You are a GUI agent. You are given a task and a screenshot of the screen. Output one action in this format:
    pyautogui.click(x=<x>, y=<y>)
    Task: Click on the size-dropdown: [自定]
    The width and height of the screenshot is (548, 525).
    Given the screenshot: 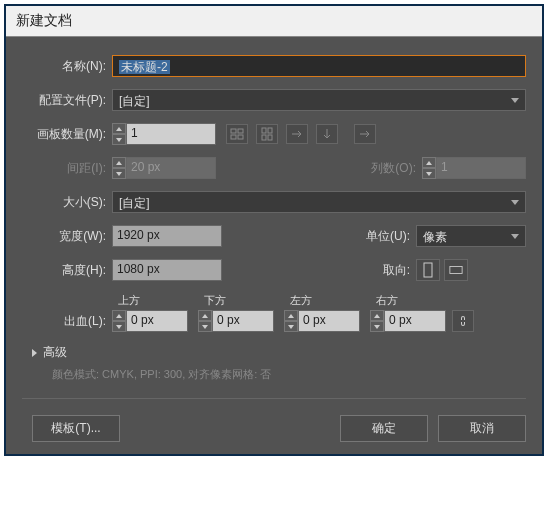 What is the action you would take?
    pyautogui.click(x=319, y=202)
    